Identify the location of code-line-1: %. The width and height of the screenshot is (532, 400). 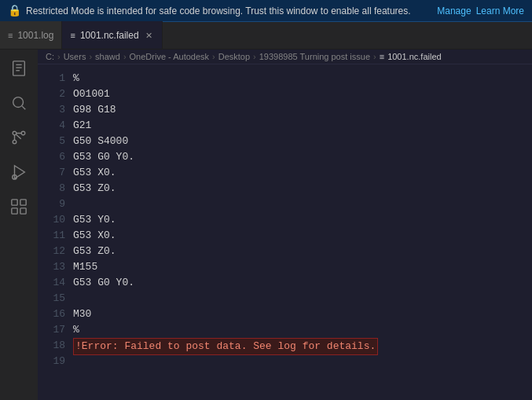
(303, 79).